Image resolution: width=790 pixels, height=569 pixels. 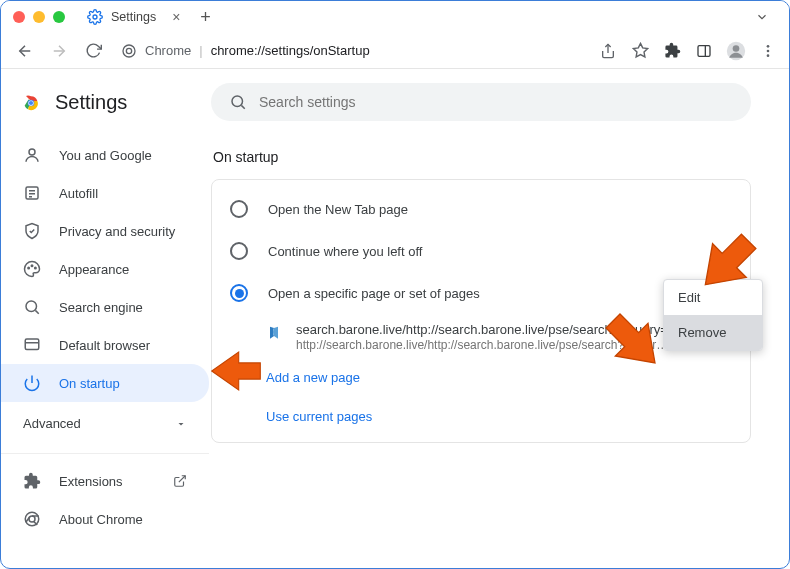 I want to click on tab-title: Settings, so click(x=134, y=17).